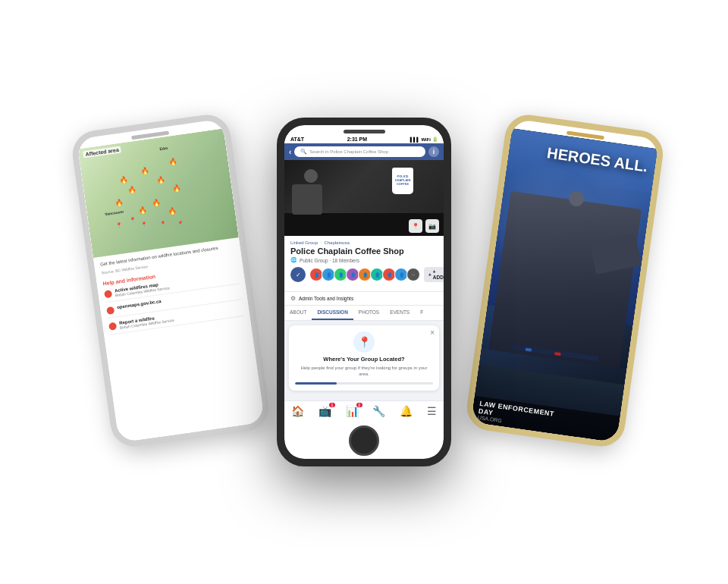  I want to click on fb-cover-person, so click(311, 192).